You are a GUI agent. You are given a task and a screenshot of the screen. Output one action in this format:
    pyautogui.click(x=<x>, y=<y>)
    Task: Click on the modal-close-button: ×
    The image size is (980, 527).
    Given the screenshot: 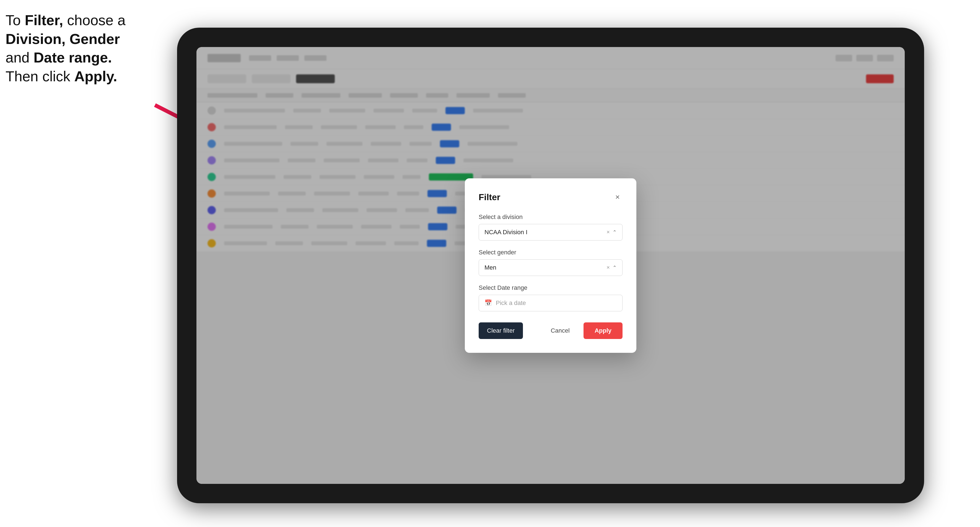 What is the action you would take?
    pyautogui.click(x=617, y=197)
    